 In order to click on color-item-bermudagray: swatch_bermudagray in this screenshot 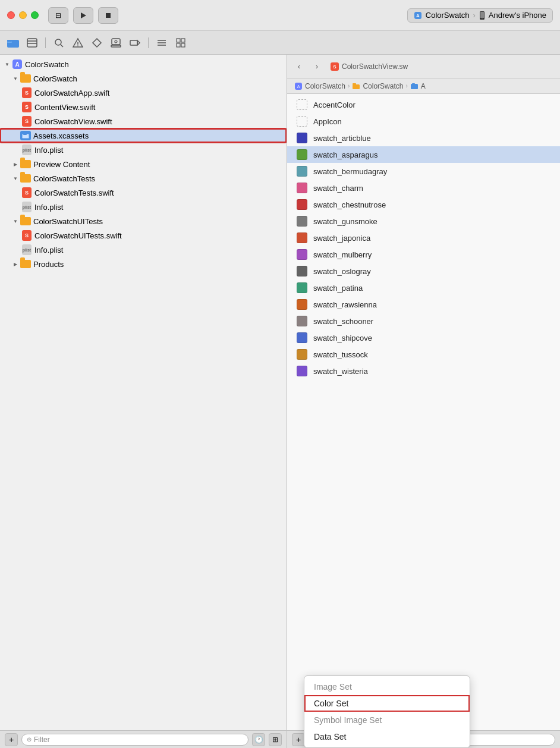, I will do `click(423, 171)`.